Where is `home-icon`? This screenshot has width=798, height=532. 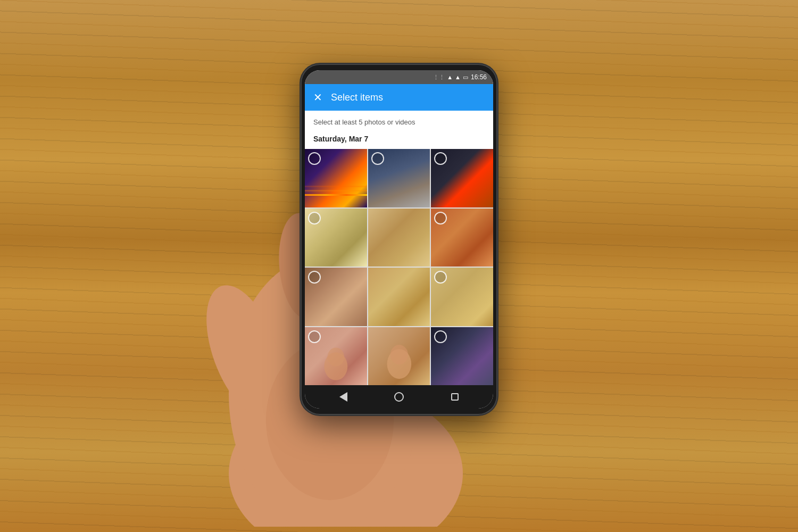 home-icon is located at coordinates (399, 397).